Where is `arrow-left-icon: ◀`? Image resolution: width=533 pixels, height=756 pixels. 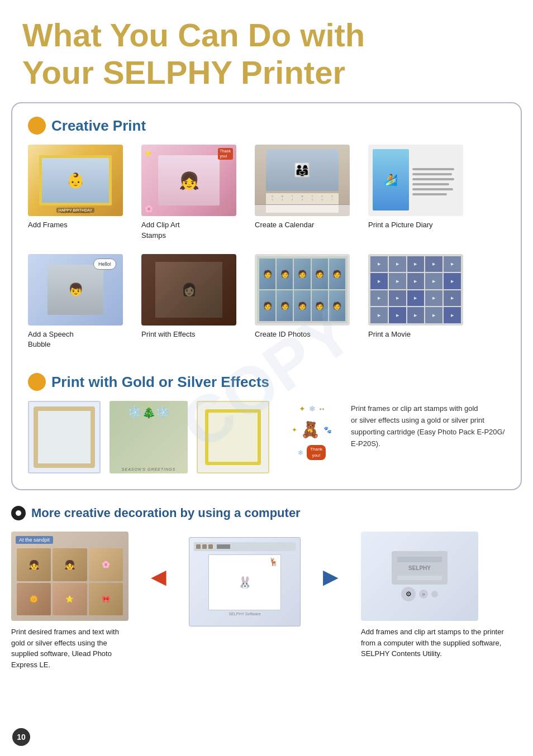 arrow-left-icon: ◀ is located at coordinates (159, 577).